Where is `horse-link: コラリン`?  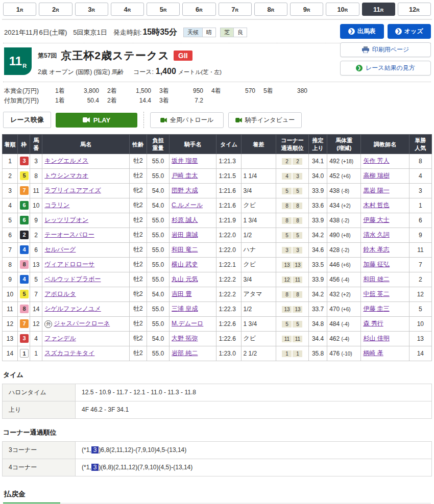 horse-link: コラリン is located at coordinates (57, 205).